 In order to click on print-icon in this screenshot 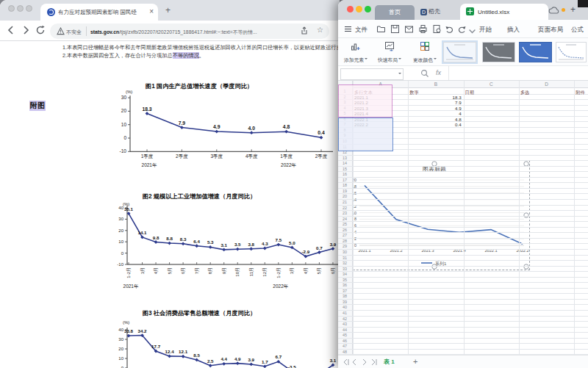, I will do `click(423, 29)`.